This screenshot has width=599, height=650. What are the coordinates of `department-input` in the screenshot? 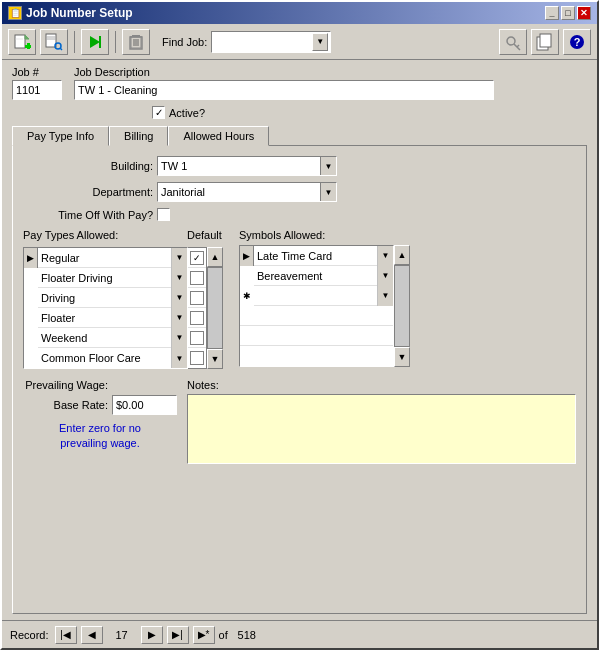 It's located at (239, 192).